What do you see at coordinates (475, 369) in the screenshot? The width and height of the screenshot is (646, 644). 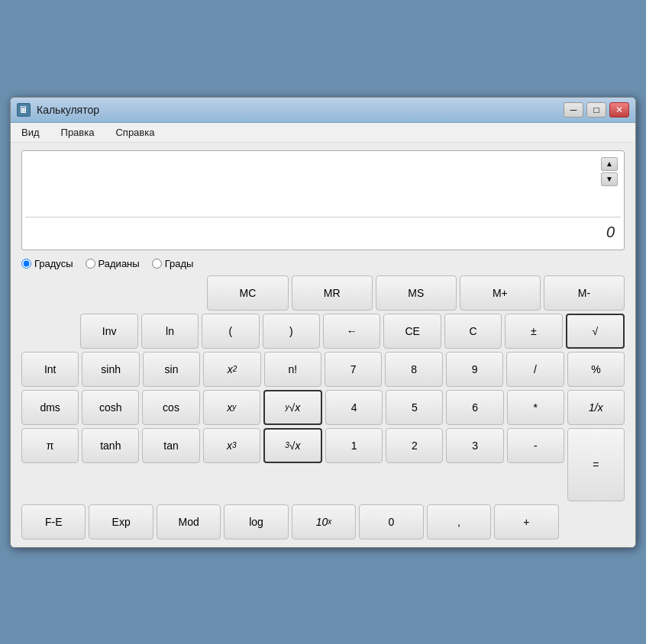 I see `btn-9: 9` at bounding box center [475, 369].